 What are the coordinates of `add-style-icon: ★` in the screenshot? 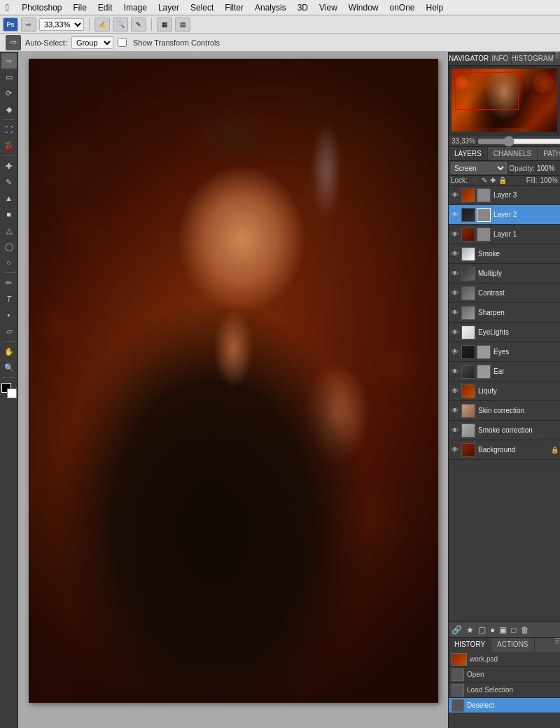 It's located at (470, 630).